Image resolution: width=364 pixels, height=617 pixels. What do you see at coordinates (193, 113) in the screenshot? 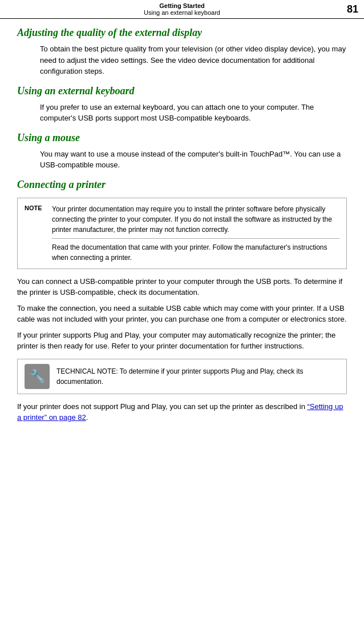
I see `body-keyboard: If you prefer to use an external keyboar…` at bounding box center [193, 113].